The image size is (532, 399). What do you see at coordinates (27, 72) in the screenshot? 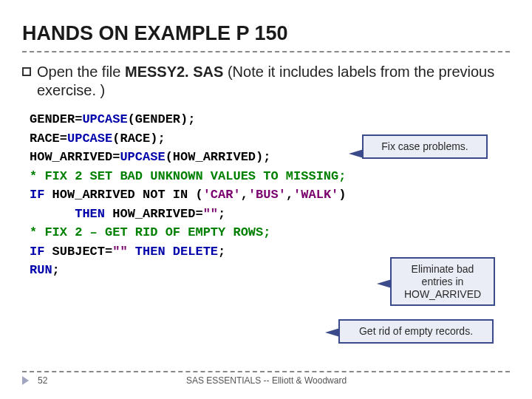
I see `bullet-icon` at bounding box center [27, 72].